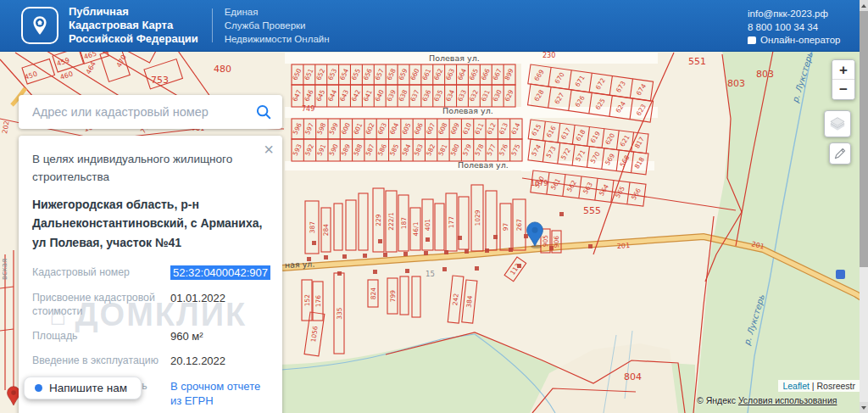 This screenshot has height=413, width=868. Describe the element at coordinates (794, 28) in the screenshot. I see `contact-phone: 8 800 100 34 34` at that location.